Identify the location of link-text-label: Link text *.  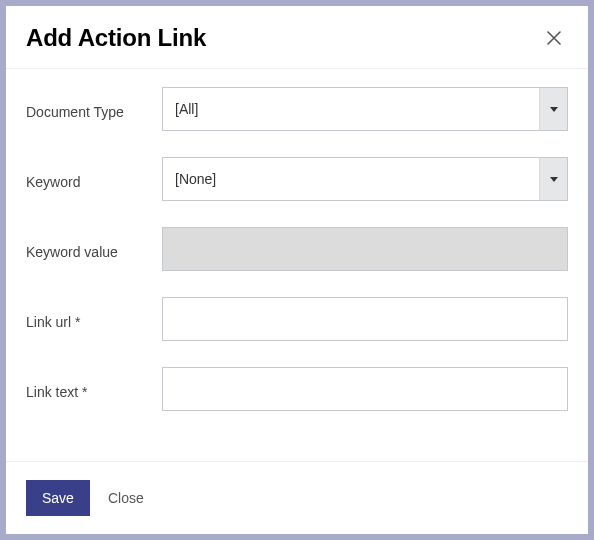
(94, 389).